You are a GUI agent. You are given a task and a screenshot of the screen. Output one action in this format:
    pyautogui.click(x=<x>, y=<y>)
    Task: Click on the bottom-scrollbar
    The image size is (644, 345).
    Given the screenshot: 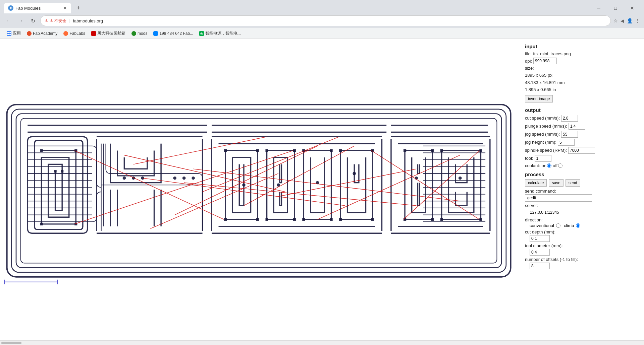 What is the action you would take?
    pyautogui.click(x=322, y=343)
    